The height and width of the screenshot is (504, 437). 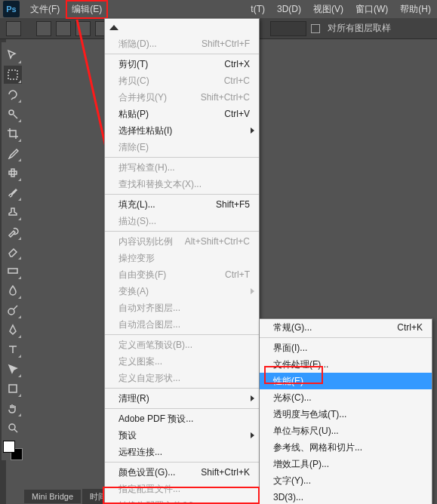 I want to click on edit-menu-item-5: 粘贴(P)Ctrl+V, so click(x=182, y=114).